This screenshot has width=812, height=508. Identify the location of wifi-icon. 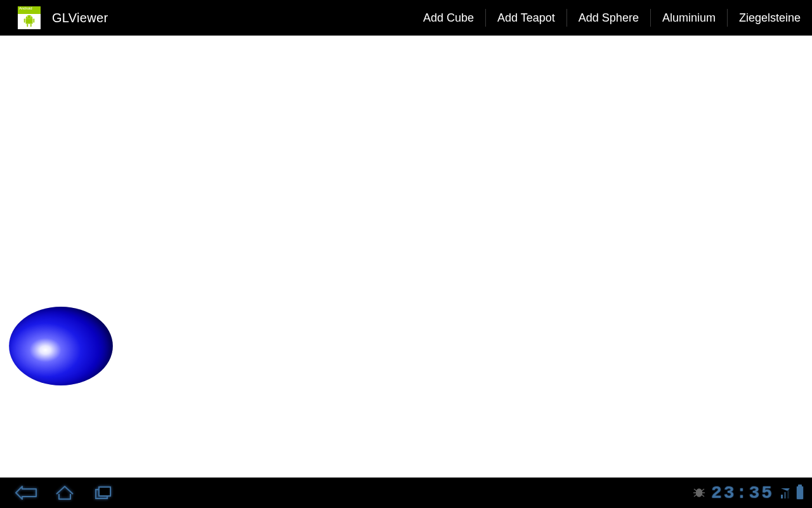
(785, 493).